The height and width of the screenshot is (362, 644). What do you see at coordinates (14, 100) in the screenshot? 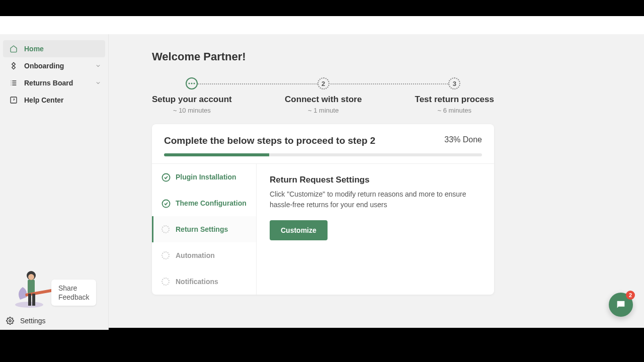
I see `help-icon` at bounding box center [14, 100].